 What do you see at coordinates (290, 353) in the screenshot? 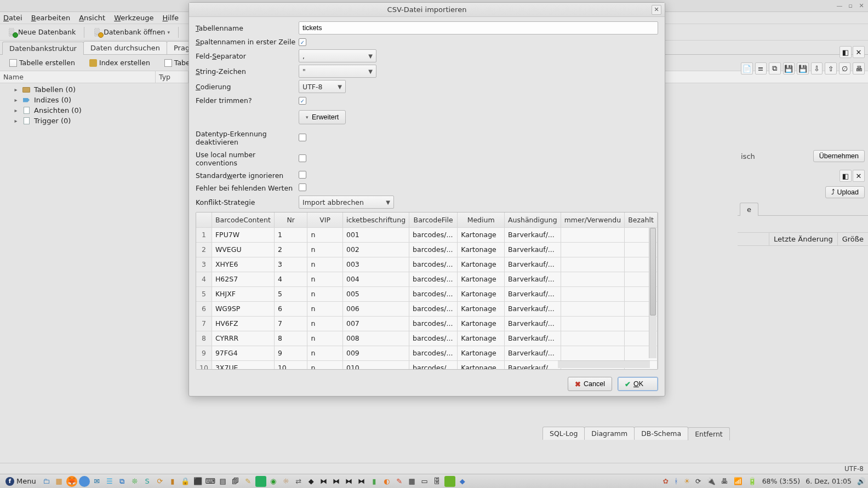
I see `cell-nr: 9` at bounding box center [290, 353].